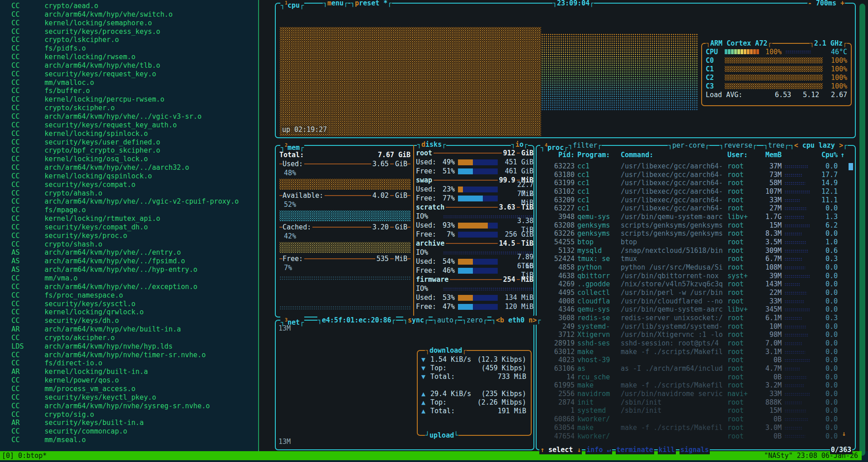  Describe the element at coordinates (696, 175) in the screenshot. I see `process-row: 63180cc1/usr/libexec/gcc/aarch64-root73M…` at that location.